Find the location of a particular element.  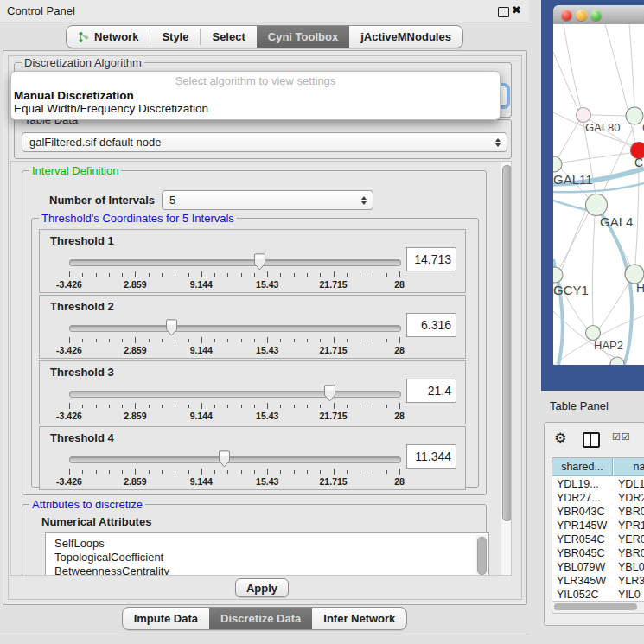

mac-minimize-button is located at coordinates (581, 16).